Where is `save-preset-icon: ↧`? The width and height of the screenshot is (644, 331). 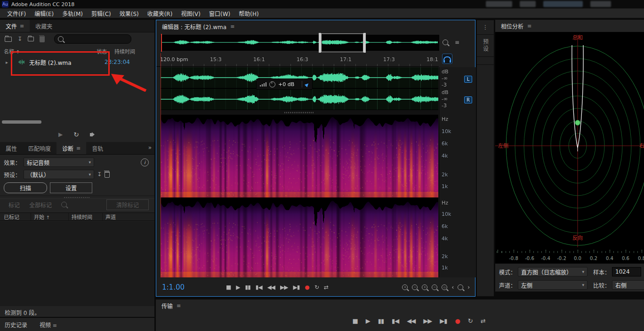
save-preset-icon: ↧ is located at coordinates (99, 174).